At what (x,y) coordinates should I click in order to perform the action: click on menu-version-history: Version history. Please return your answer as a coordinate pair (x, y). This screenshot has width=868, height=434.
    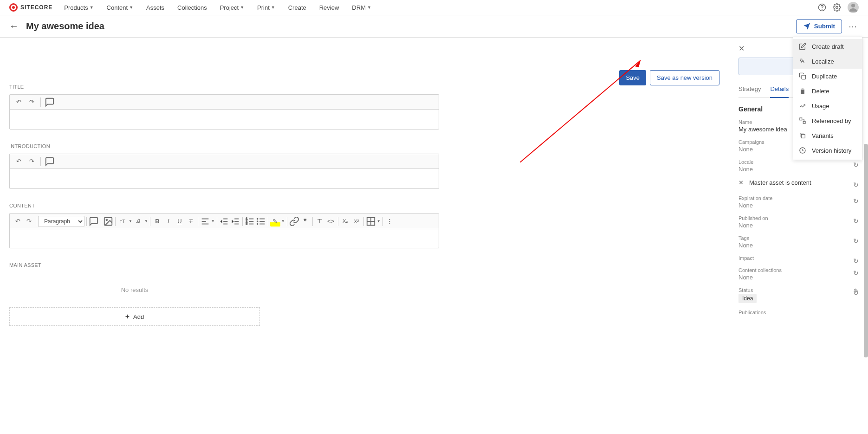
    Looking at the image, I should click on (828, 150).